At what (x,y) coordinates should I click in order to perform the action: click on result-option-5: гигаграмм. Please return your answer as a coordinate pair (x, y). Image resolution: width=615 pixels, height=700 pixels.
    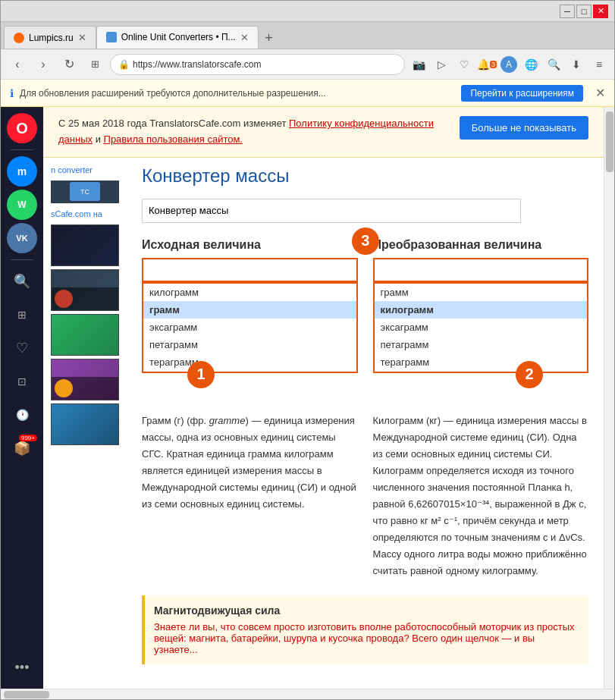
    Looking at the image, I should click on (481, 372).